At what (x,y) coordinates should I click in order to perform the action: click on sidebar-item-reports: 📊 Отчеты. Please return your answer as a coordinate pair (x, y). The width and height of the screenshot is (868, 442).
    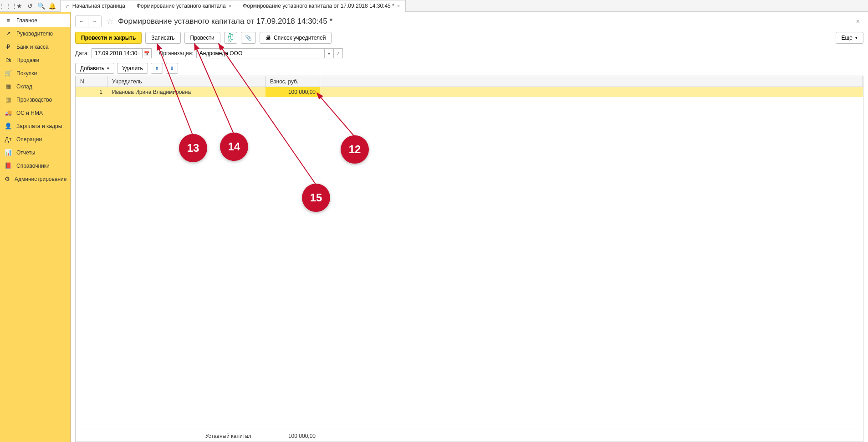
    Looking at the image, I should click on (35, 152).